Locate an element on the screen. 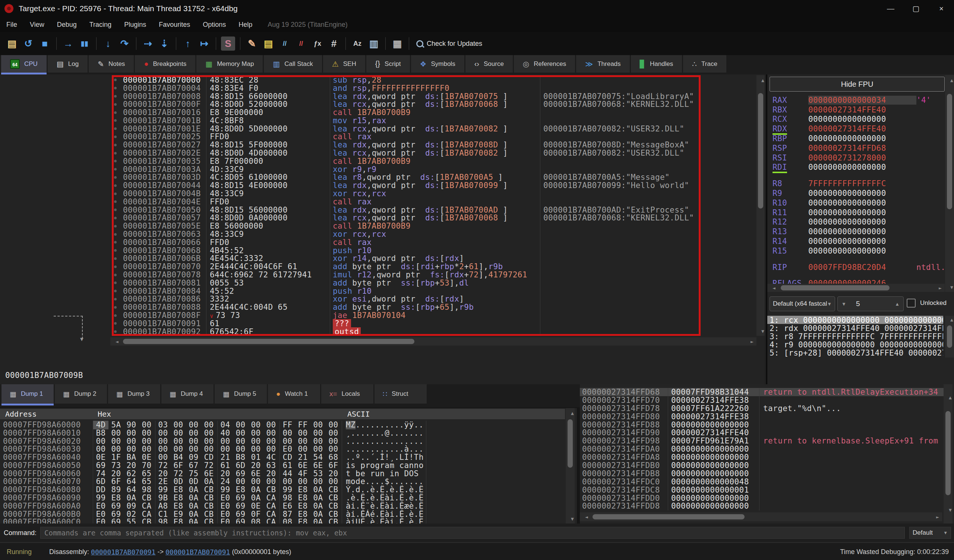 This screenshot has width=954, height=560. disasm-row: 000001B7AB070092676542:6Foutsd is located at coordinates (433, 332).